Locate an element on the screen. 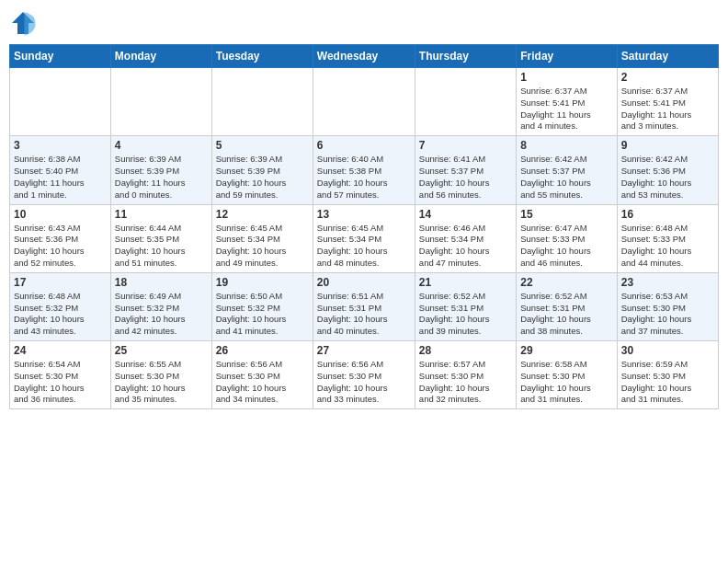 The width and height of the screenshot is (728, 563). day-number: 7 is located at coordinates (465, 145).